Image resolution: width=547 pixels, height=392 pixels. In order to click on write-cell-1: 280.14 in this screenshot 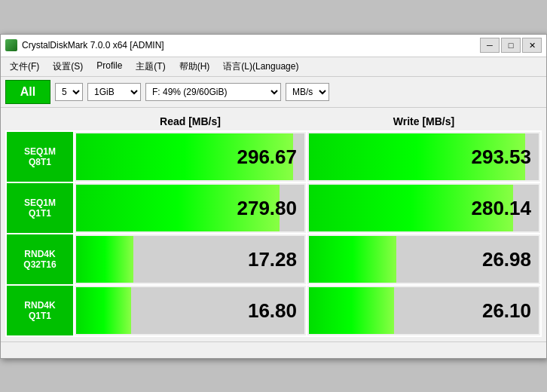, I will do `click(423, 208)`.